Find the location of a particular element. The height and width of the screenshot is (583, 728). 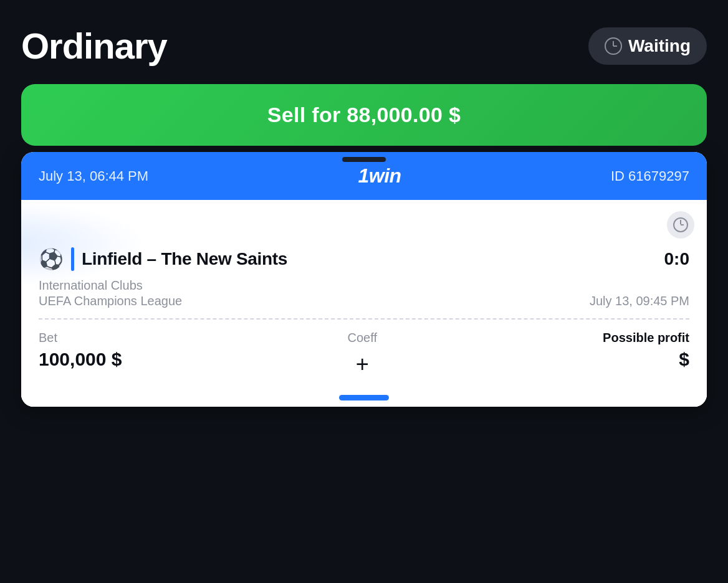

bet-date: July 13, 06:44 PM is located at coordinates (93, 176).